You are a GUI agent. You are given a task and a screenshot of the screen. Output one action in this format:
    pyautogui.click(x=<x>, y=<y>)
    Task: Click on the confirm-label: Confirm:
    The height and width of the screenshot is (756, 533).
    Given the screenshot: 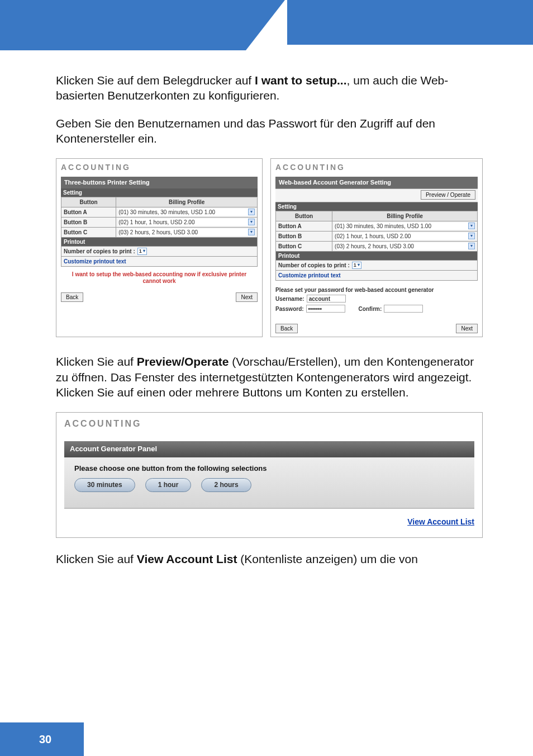 What is the action you would take?
    pyautogui.click(x=370, y=309)
    